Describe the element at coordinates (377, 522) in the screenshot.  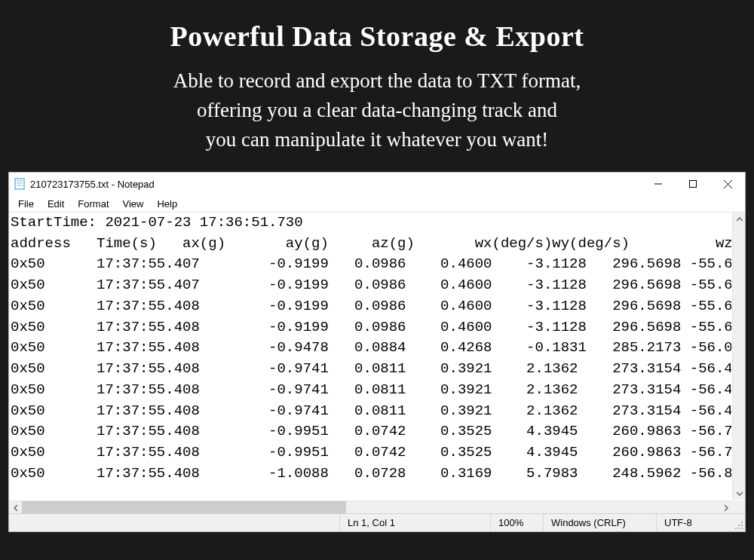
I see `statusbar: Ln 1, Col 1 100% Windows (CRLF) UTF-8` at that location.